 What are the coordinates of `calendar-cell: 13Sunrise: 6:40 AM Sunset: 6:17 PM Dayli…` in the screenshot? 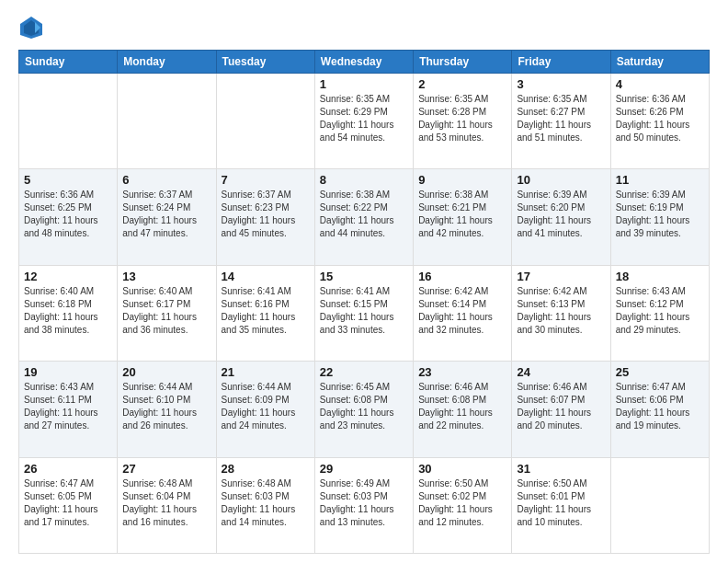 It's located at (167, 313).